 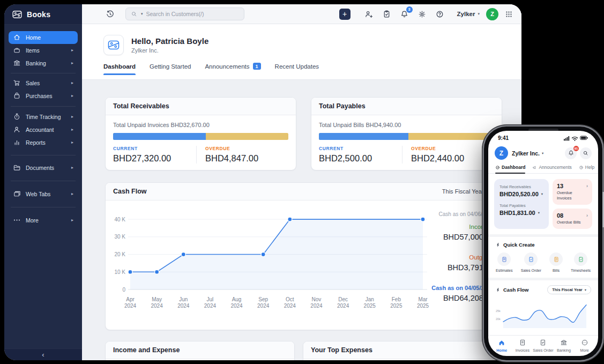 What do you see at coordinates (502, 343) in the screenshot?
I see `home-filled-icon` at bounding box center [502, 343].